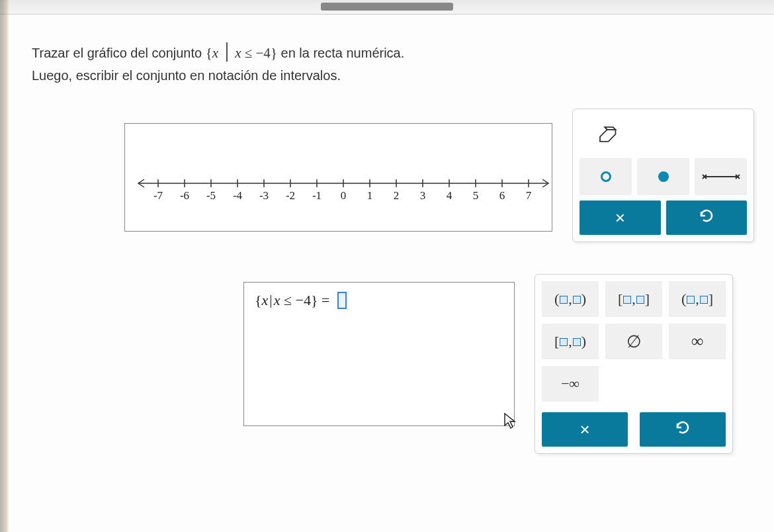 The width and height of the screenshot is (774, 532). I want to click on interval-input, so click(342, 300).